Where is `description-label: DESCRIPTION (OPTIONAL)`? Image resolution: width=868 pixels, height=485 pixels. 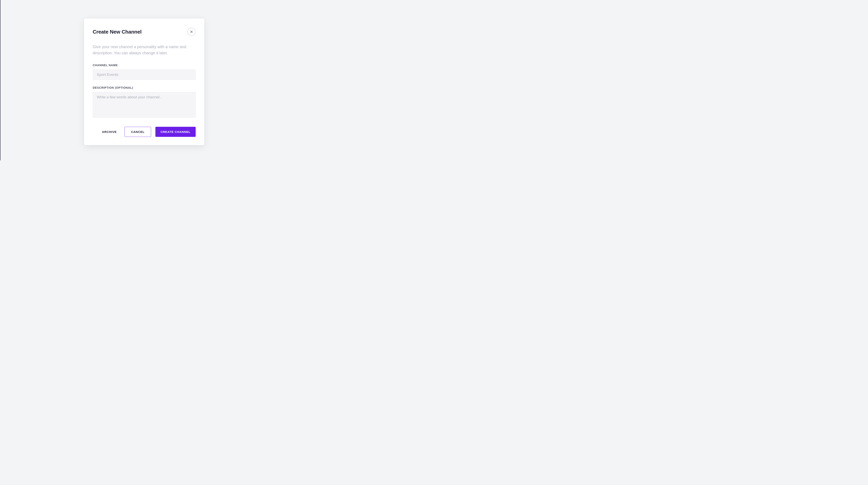
description-label: DESCRIPTION (OPTIONAL) is located at coordinates (144, 88).